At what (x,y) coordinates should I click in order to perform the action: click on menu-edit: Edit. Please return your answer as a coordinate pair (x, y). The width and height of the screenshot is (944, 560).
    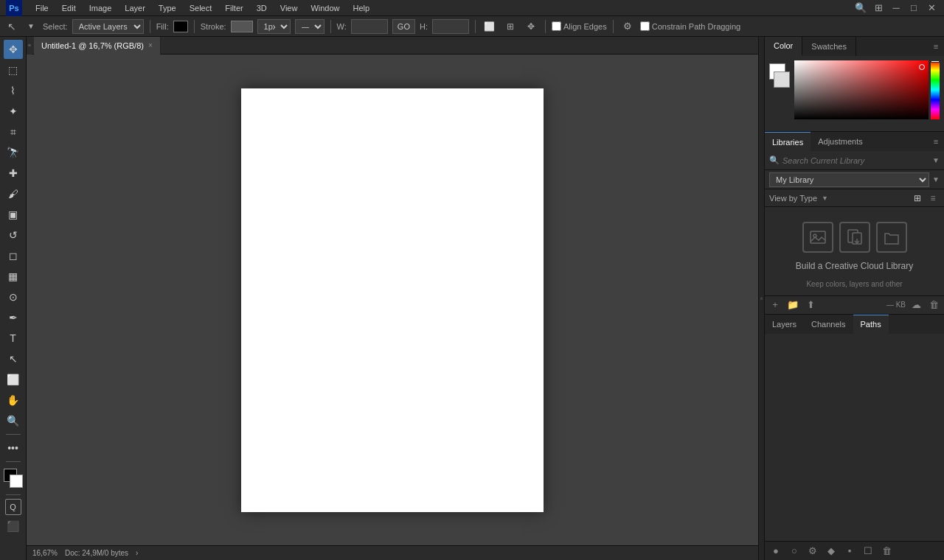
    Looking at the image, I should click on (69, 8).